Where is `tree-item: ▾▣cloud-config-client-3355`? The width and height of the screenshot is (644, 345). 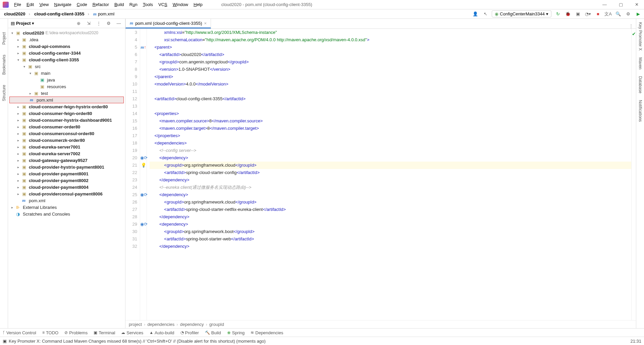 tree-item: ▾▣cloud-config-client-3355 is located at coordinates (66, 60).